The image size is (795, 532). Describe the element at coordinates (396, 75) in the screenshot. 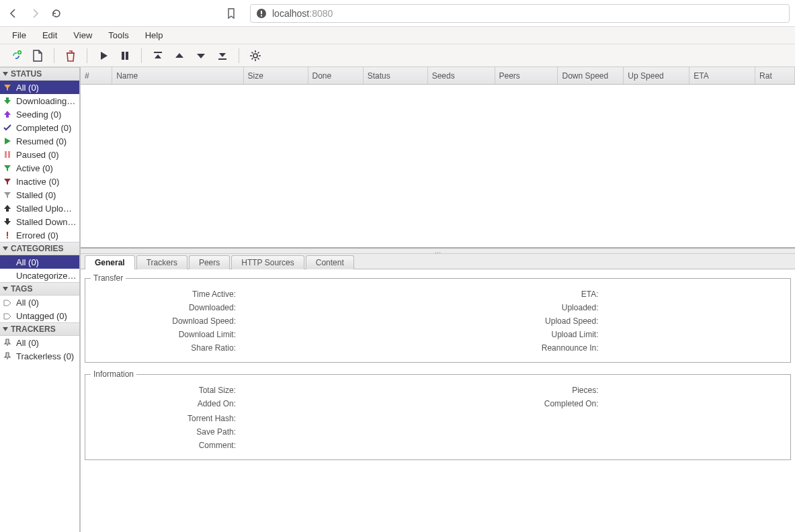

I see `column-header: Status` at that location.